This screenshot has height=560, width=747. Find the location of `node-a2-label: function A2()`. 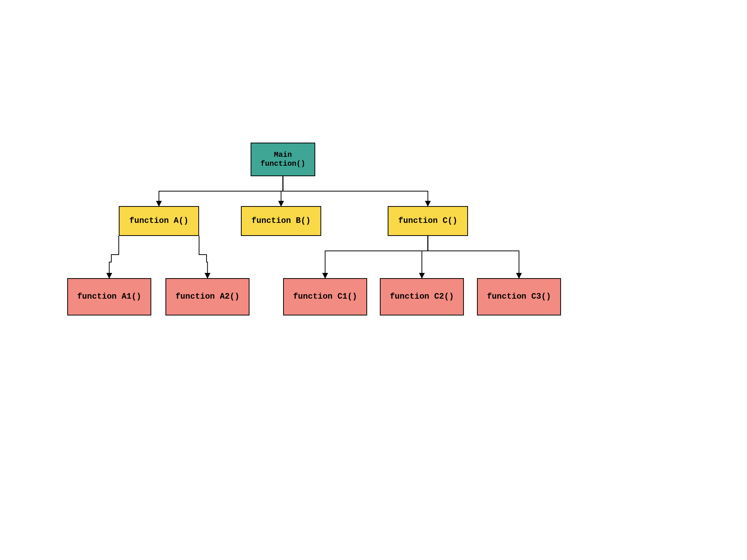

node-a2-label: function A2() is located at coordinates (208, 297).